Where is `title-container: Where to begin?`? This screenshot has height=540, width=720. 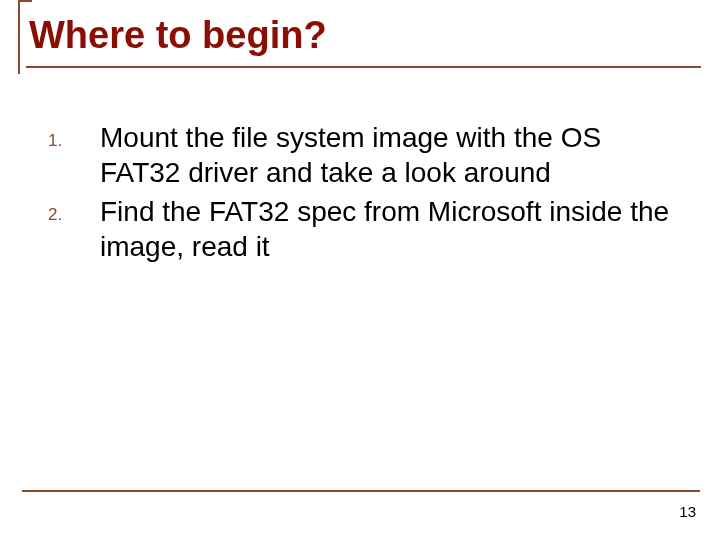 title-container: Where to begin? is located at coordinates (172, 28).